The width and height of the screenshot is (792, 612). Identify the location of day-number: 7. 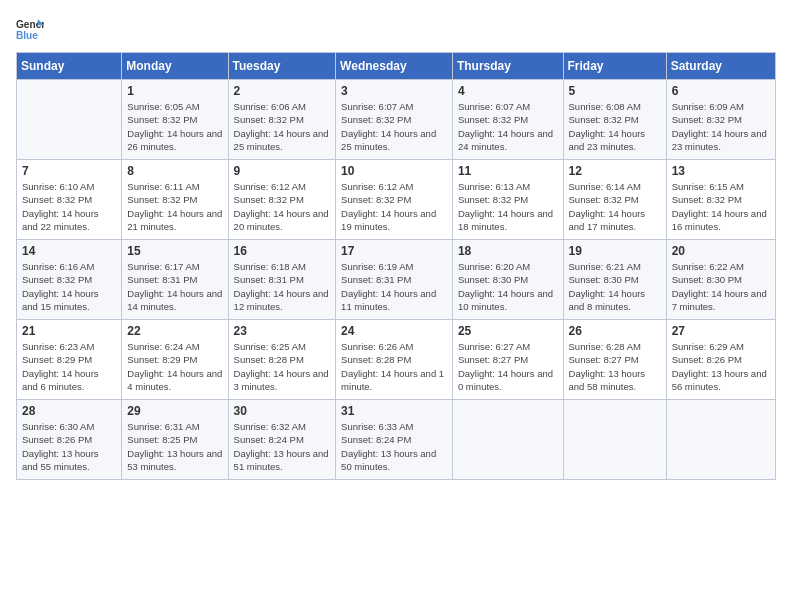
(69, 171).